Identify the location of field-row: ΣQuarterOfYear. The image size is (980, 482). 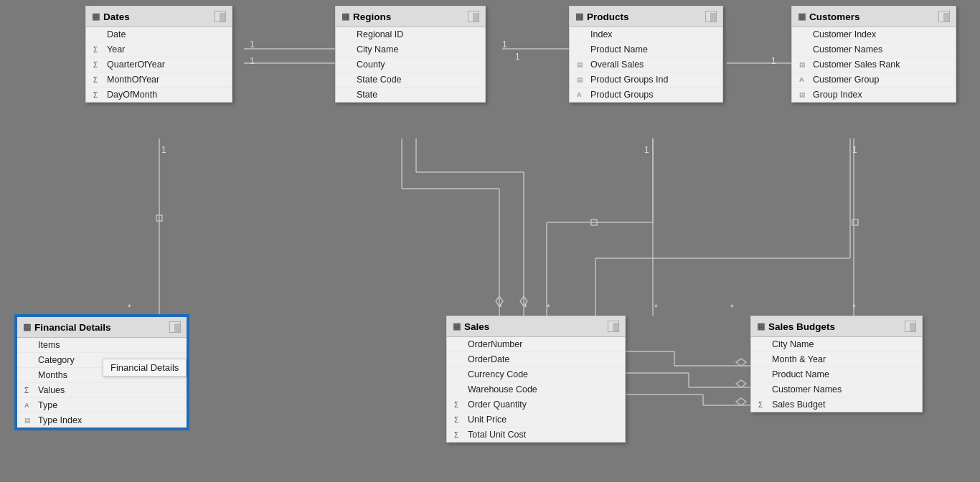
(159, 65).